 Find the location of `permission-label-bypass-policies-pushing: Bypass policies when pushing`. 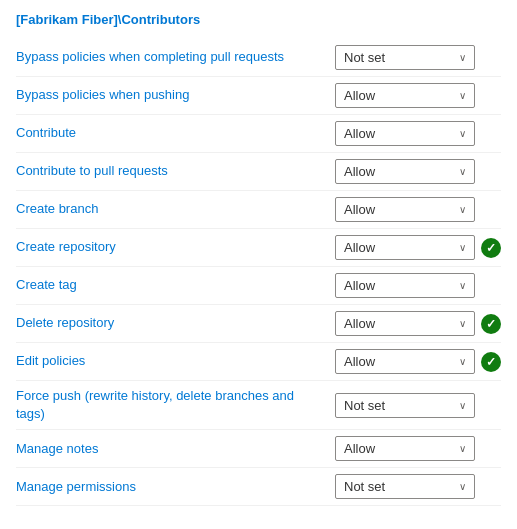

permission-label-bypass-policies-pushing: Bypass policies when pushing is located at coordinates (166, 95).